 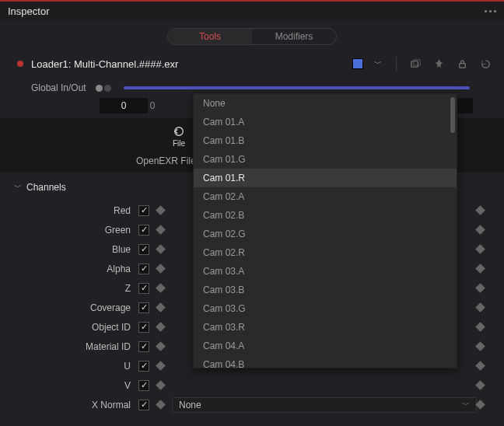 I want to click on inspector-title: Inspector, so click(x=28, y=11).